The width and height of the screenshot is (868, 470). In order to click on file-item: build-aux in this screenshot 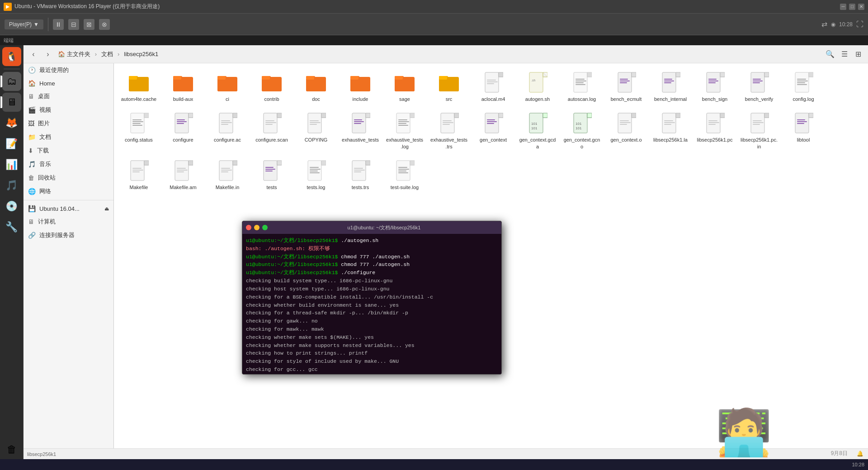, I will do `click(183, 86)`.